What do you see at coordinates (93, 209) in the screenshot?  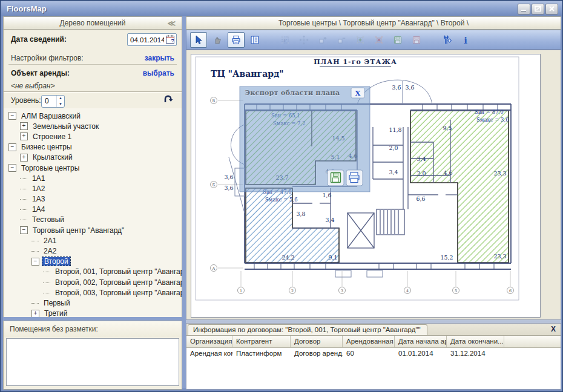 I see `tree-item: 1А4` at bounding box center [93, 209].